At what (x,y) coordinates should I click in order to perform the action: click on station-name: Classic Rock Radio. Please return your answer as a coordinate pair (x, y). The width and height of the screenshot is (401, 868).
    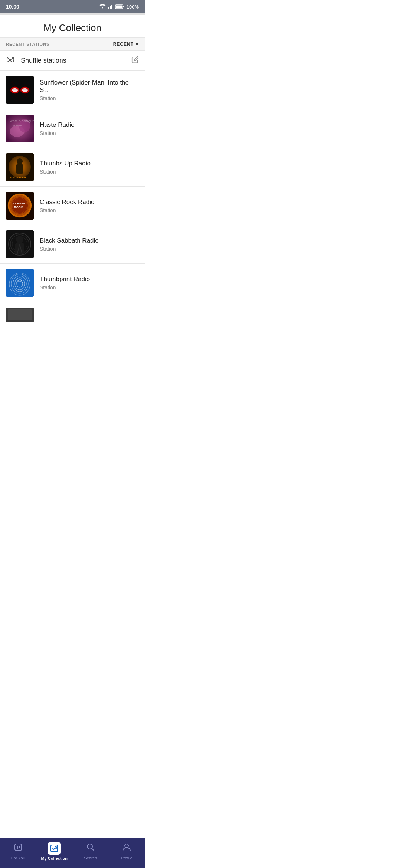
    Looking at the image, I should click on (89, 202).